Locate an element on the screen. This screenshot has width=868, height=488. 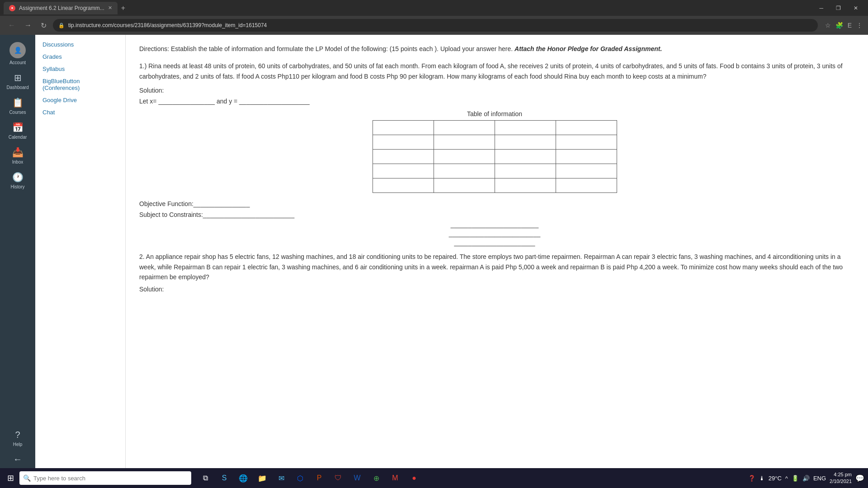
dropbox-icon: ⬡ is located at coordinates (300, 478).